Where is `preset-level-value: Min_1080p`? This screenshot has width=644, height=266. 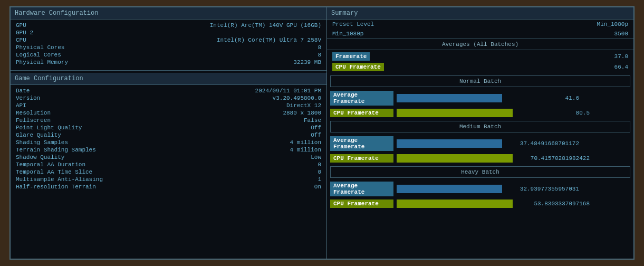 preset-level-value: Min_1080p is located at coordinates (613, 24).